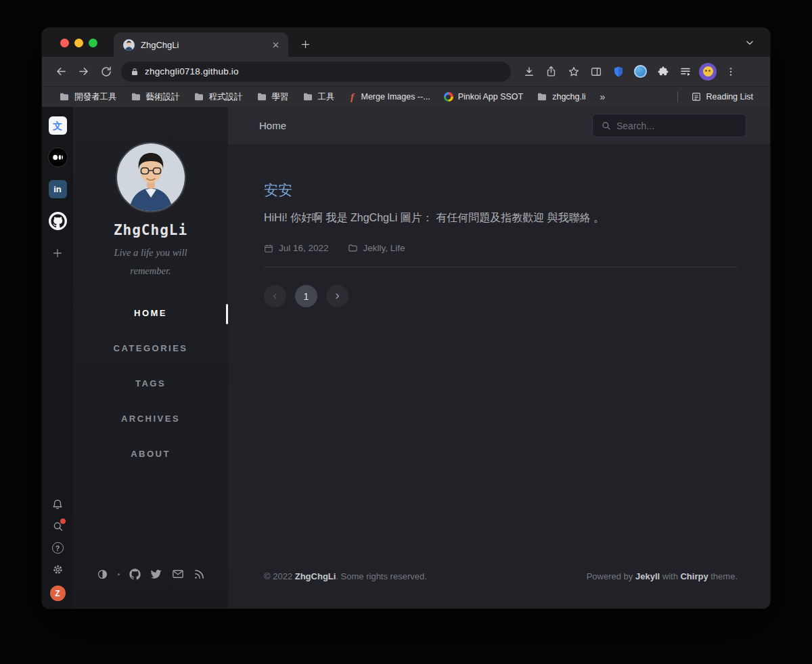  What do you see at coordinates (58, 157) in the screenshot?
I see `medium-icon` at bounding box center [58, 157].